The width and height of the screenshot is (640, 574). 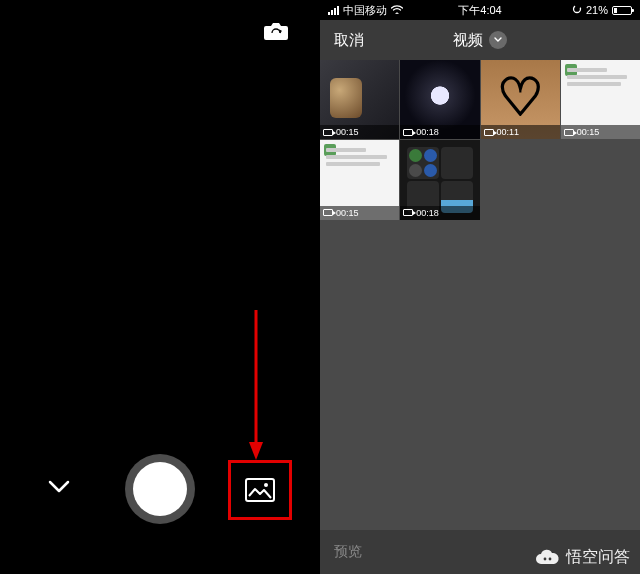 I want to click on watermark-logo-icon, so click(x=547, y=558).